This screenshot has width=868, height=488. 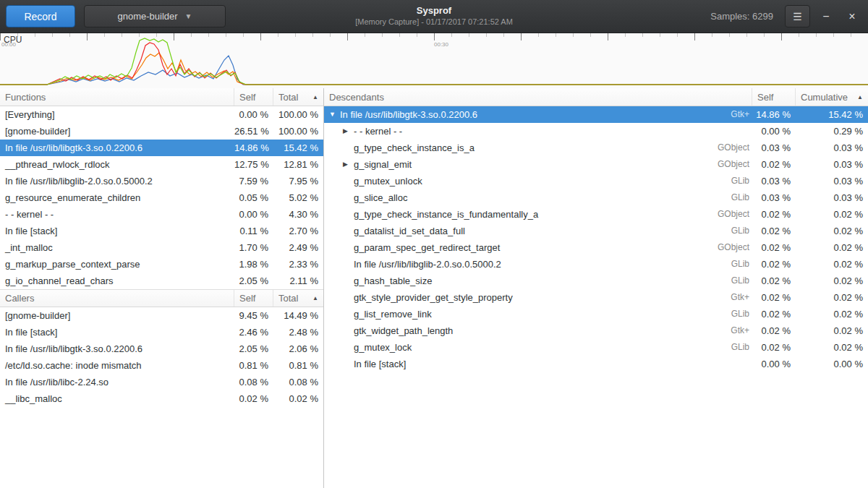 I want to click on total-percent-value: 0.81 %, so click(x=298, y=366).